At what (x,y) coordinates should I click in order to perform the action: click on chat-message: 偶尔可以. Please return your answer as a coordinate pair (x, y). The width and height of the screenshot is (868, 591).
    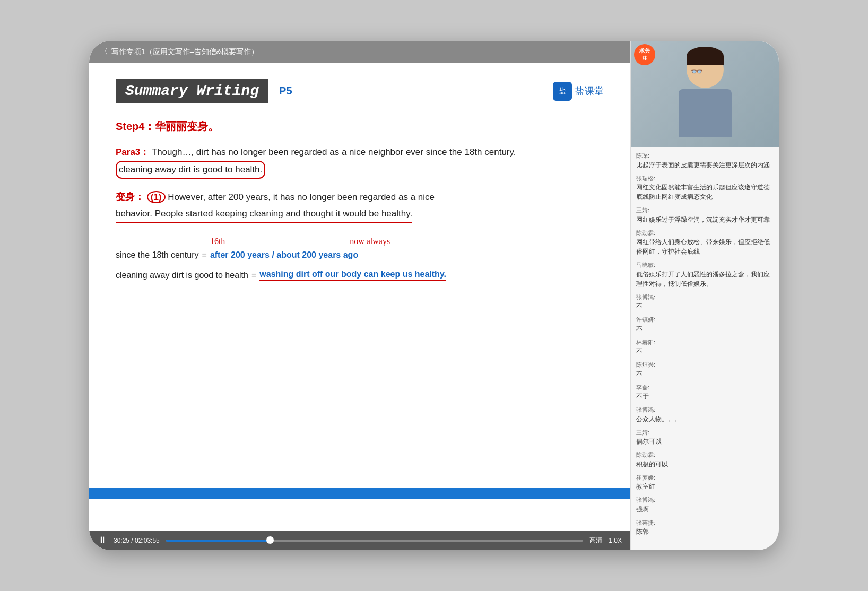
    Looking at the image, I should click on (705, 441).